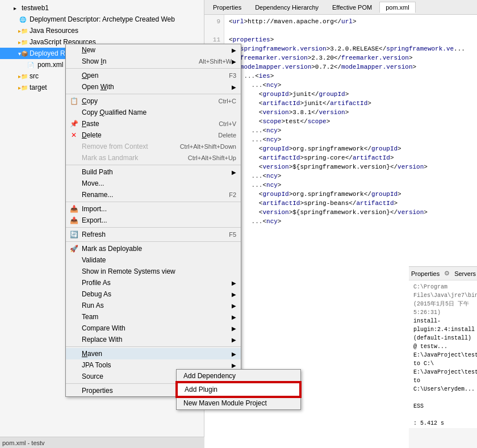 This screenshot has height=448, width=477. What do you see at coordinates (102, 19) in the screenshot?
I see `tree-item-label: Deployment Descriptor: Archetype Created…` at bounding box center [102, 19].